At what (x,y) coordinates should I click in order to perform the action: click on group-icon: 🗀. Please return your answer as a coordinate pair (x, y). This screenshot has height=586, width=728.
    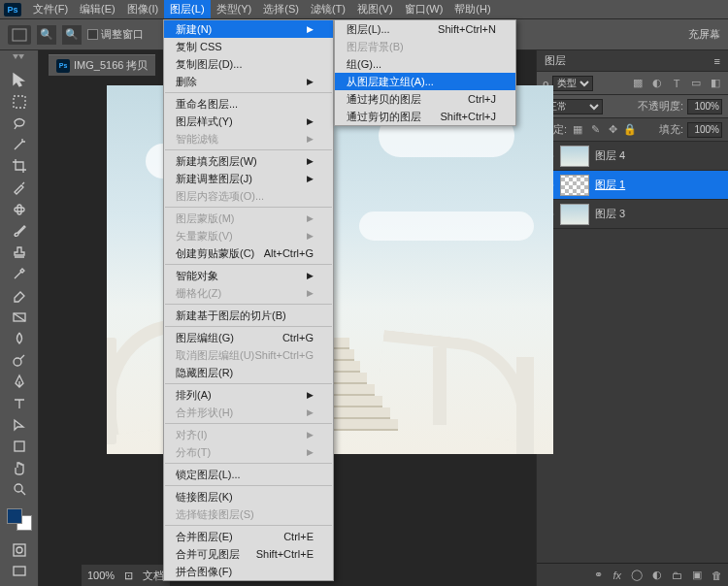
    Looking at the image, I should click on (678, 575).